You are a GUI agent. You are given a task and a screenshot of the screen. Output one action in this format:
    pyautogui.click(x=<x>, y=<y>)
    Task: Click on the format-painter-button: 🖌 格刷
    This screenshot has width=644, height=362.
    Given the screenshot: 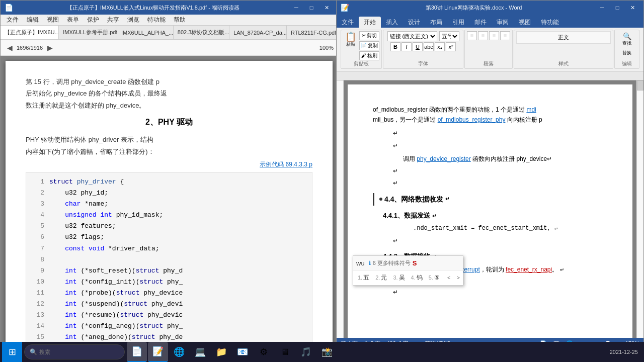 What is the action you would take?
    pyautogui.click(x=369, y=56)
    